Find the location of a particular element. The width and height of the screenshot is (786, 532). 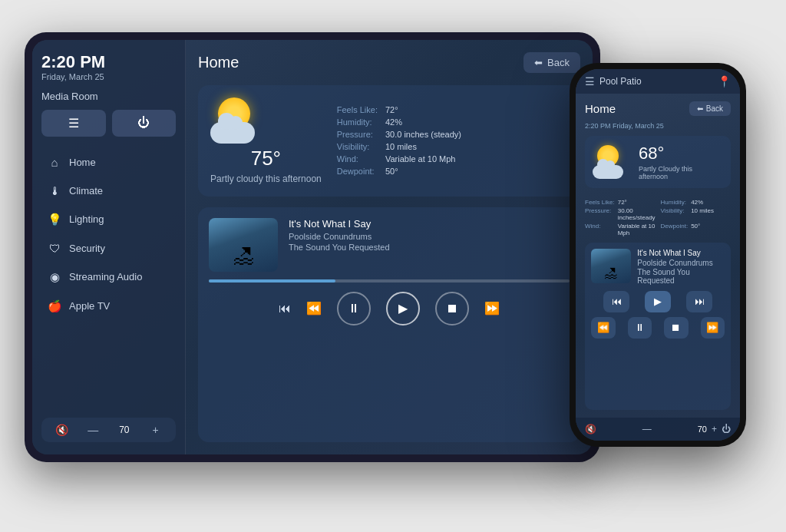

phone-back-label: Back is located at coordinates (715, 109).